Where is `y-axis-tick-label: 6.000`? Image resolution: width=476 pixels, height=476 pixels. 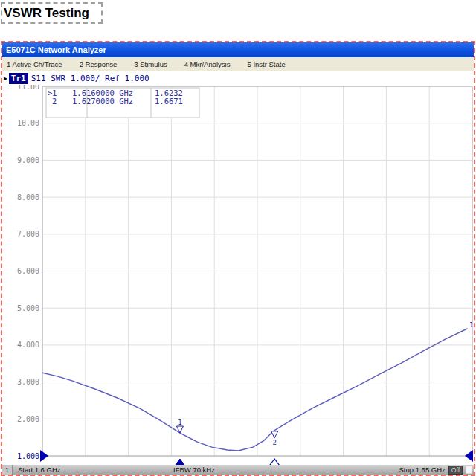 y-axis-tick-label: 6.000 is located at coordinates (28, 271).